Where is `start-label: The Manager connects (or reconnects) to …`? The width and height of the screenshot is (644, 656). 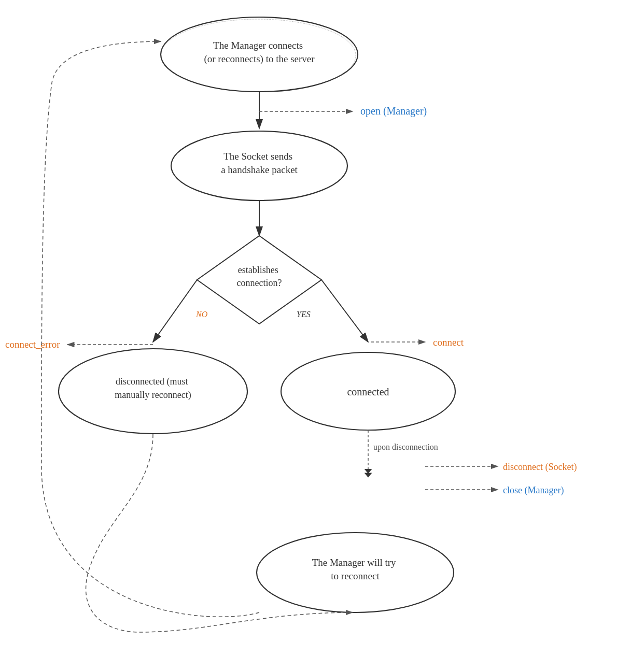
start-label: The Manager connects (or reconnects) to … is located at coordinates (259, 52).